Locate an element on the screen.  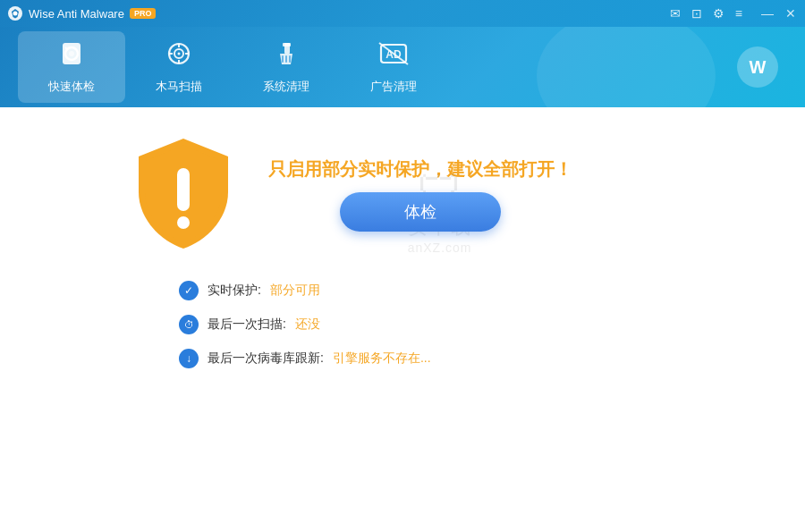
last-scan-label: 最后一次扫描: is located at coordinates (247, 325).